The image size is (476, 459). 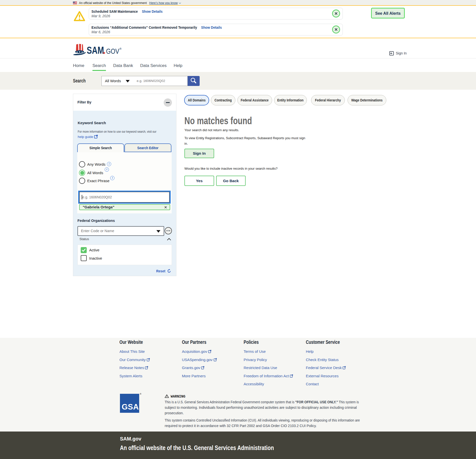 What do you see at coordinates (95, 50) in the screenshot?
I see `svg-text: SAM` at bounding box center [95, 50].